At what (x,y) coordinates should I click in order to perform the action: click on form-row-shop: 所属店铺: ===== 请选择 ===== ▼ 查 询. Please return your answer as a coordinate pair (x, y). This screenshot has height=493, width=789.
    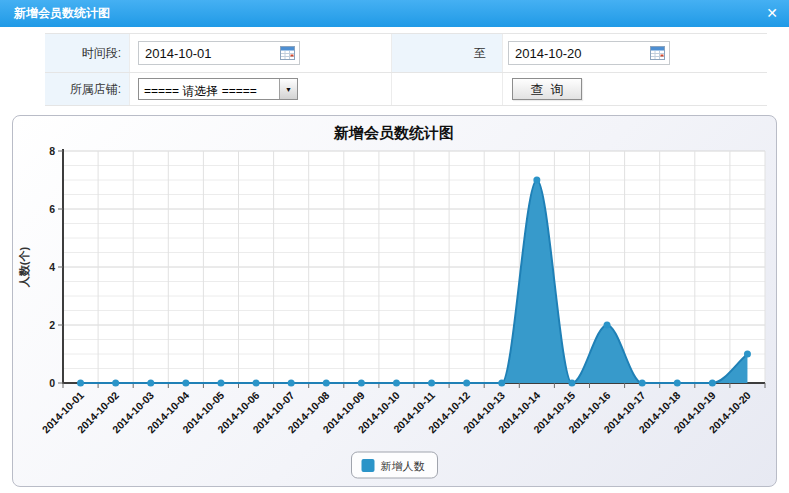
    Looking at the image, I should click on (406, 90).